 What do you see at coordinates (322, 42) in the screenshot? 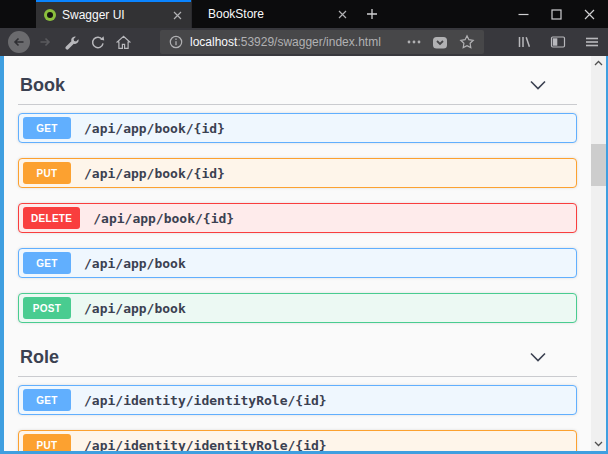
I see `url-bar: localhost:53929/swagger/index.html` at bounding box center [322, 42].